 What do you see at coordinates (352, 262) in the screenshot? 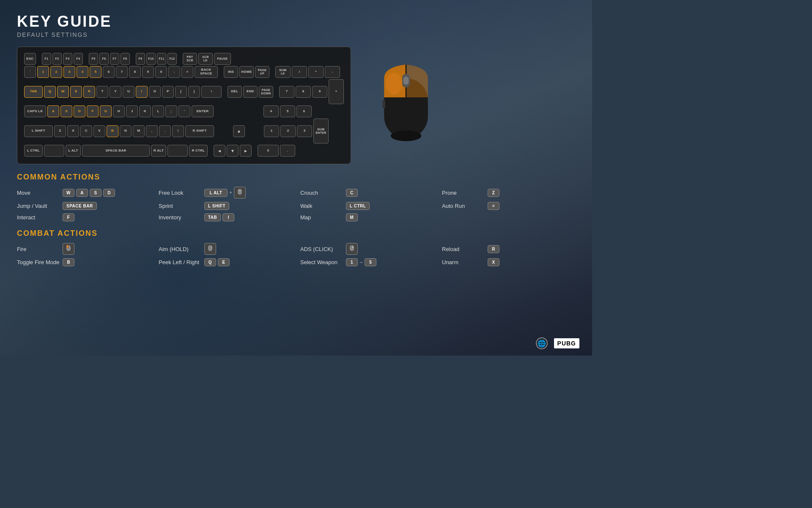
I see `key-badge-1: 1` at bounding box center [352, 262].